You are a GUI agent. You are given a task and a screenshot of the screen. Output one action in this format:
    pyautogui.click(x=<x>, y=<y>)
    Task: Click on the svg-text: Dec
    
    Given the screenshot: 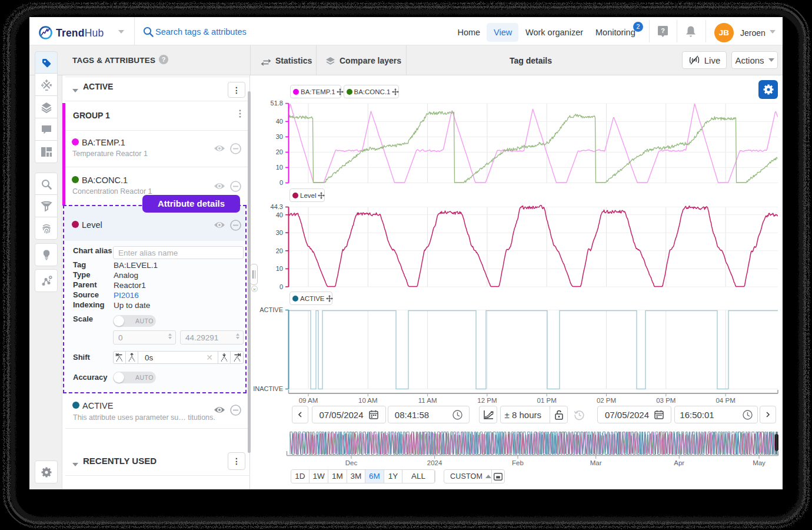 What is the action you would take?
    pyautogui.click(x=352, y=463)
    